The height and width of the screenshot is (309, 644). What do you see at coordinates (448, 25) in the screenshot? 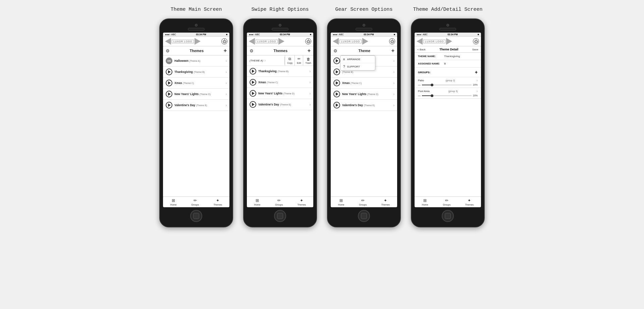
I see `camera` at bounding box center [448, 25].